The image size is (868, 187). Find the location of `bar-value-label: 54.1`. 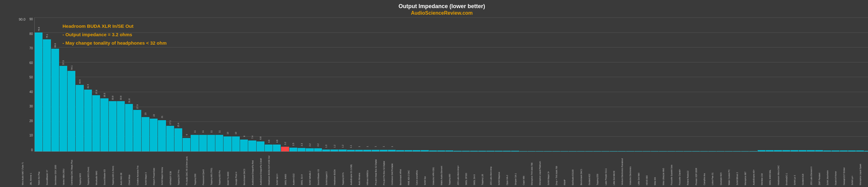

bar-value-label: 54.1 is located at coordinates (71, 67).